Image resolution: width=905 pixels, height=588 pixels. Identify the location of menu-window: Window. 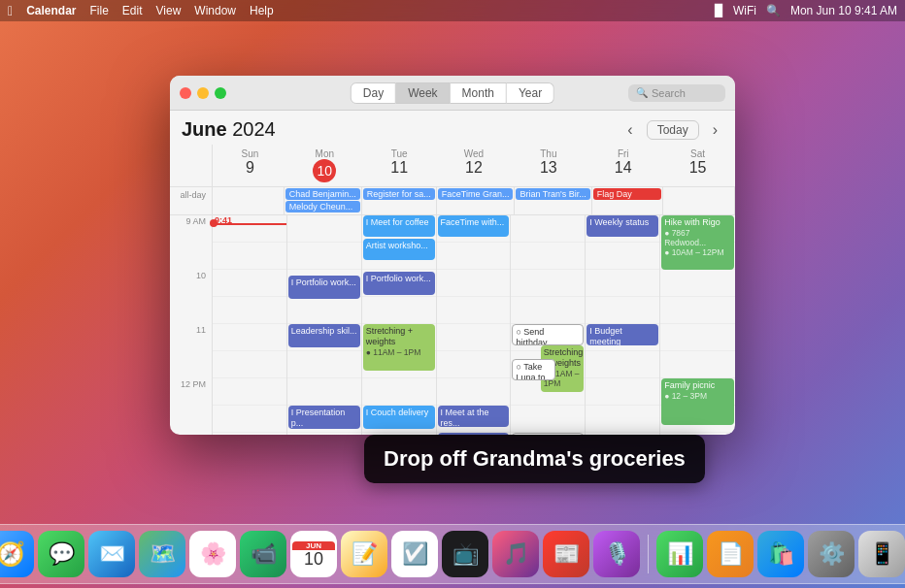
(216, 11).